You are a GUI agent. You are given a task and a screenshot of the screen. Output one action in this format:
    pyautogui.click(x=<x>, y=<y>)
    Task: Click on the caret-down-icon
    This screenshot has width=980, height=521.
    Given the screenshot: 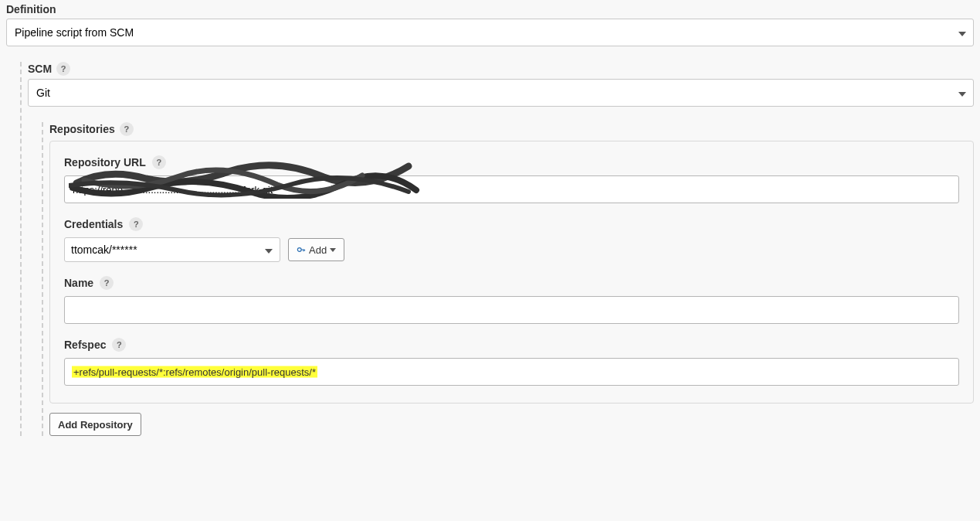 What is the action you would take?
    pyautogui.click(x=333, y=250)
    